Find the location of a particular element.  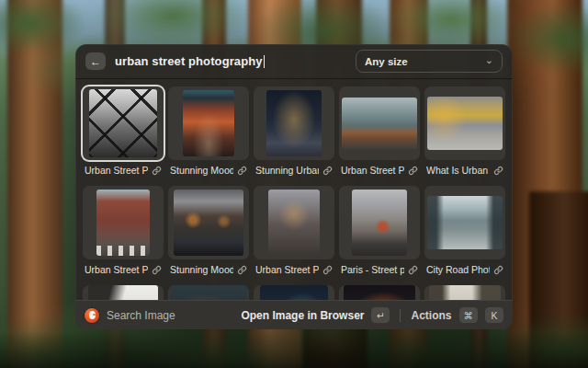

text-cursor is located at coordinates (265, 62).